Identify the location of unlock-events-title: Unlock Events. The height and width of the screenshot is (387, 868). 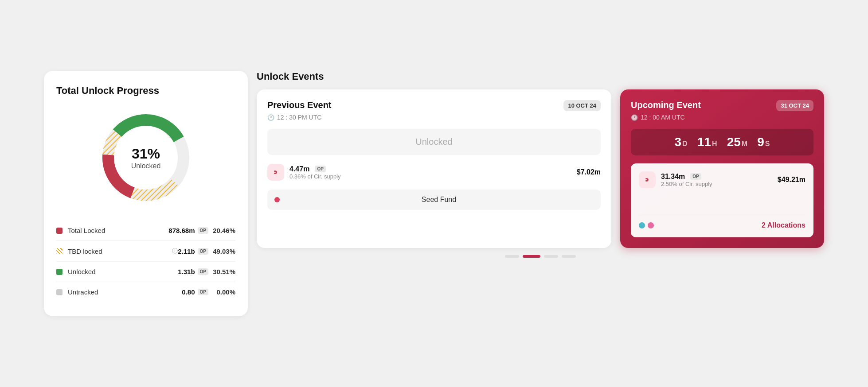
(540, 77).